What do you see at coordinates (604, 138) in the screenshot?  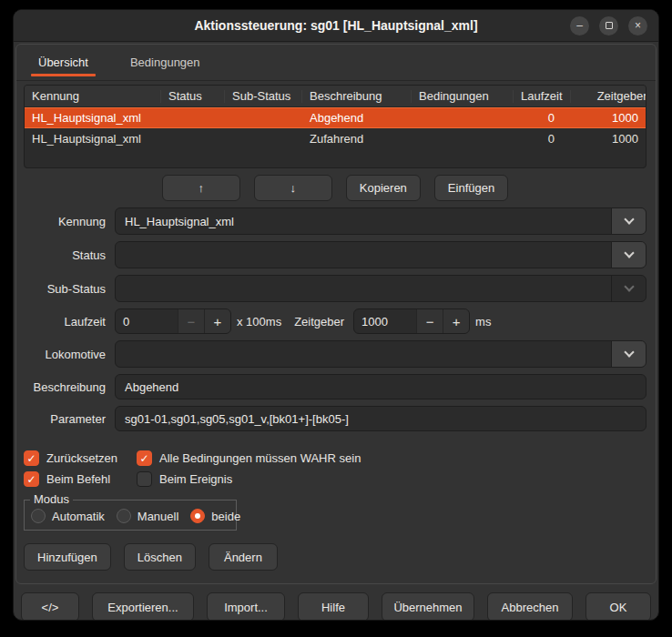 I see `cell-zeitgeber: 1000` at bounding box center [604, 138].